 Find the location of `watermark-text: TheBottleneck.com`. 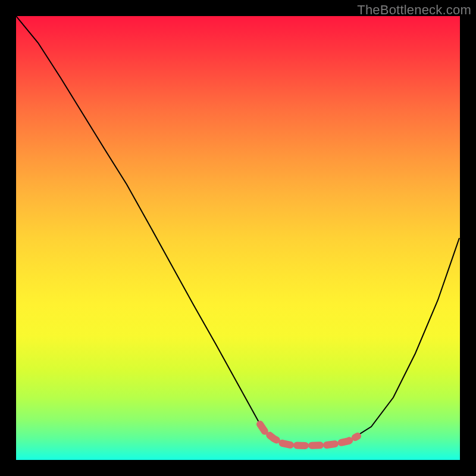

watermark-text: TheBottleneck.com is located at coordinates (414, 10).